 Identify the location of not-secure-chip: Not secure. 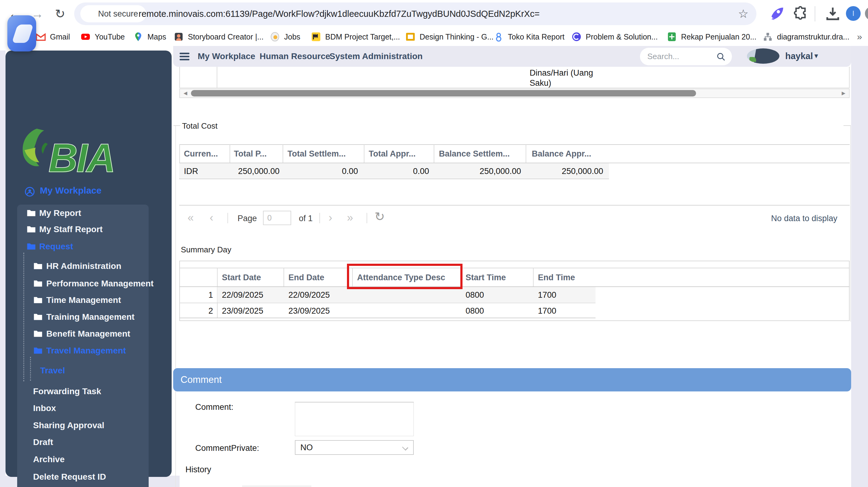
(113, 13).